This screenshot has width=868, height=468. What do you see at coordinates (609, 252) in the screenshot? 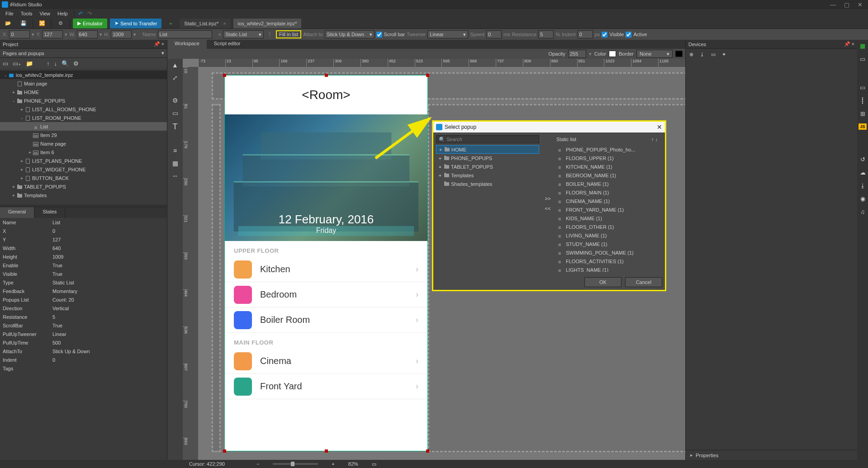
I see `dialog-list-item: SWIMMING_POOL_NAME (1)` at bounding box center [609, 252].